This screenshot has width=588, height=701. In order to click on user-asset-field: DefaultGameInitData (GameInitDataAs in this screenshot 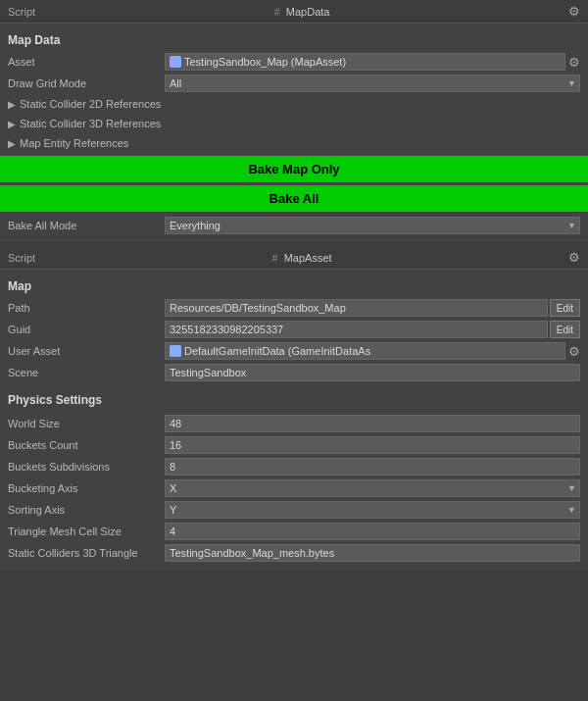, I will do `click(365, 351)`.